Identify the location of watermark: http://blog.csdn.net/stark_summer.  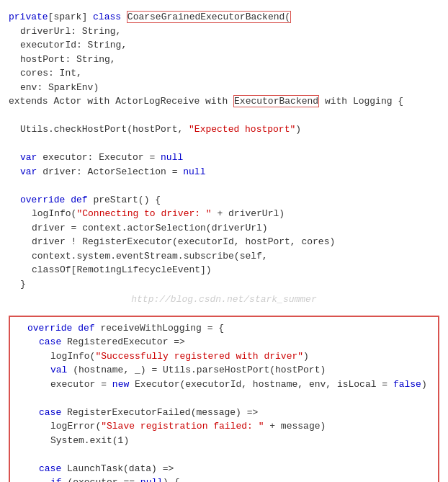
(224, 300).